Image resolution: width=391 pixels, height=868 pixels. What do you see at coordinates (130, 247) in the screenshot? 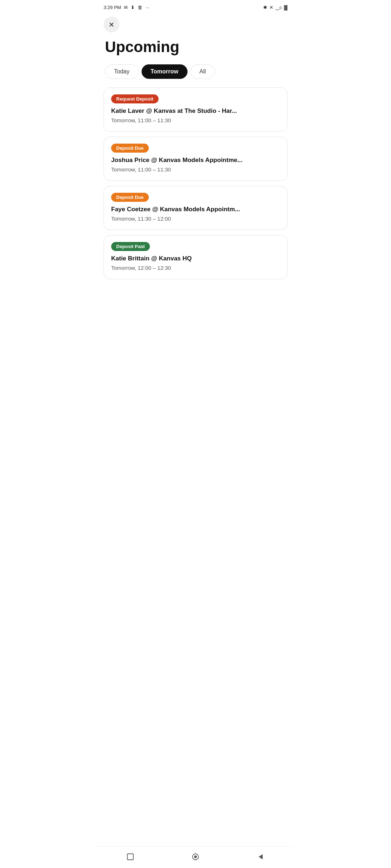
I see `badge-4: Deposit Paid` at bounding box center [130, 247].